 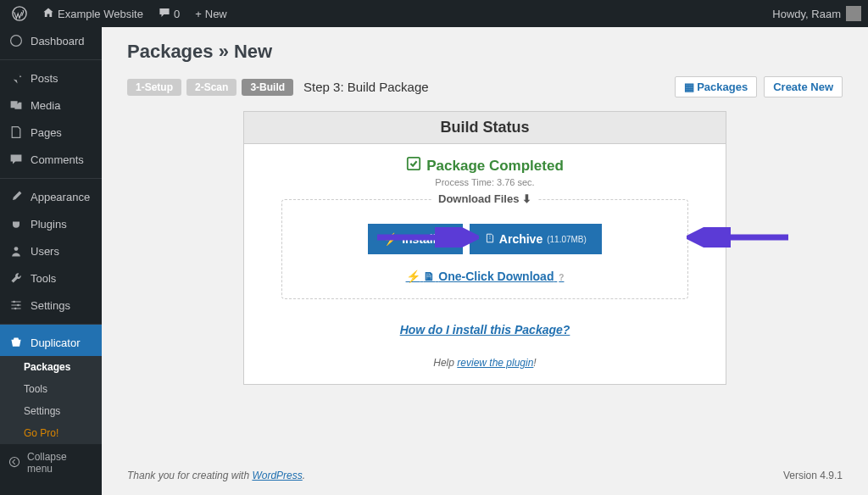 I want to click on dashboard-icon, so click(x=16, y=41).